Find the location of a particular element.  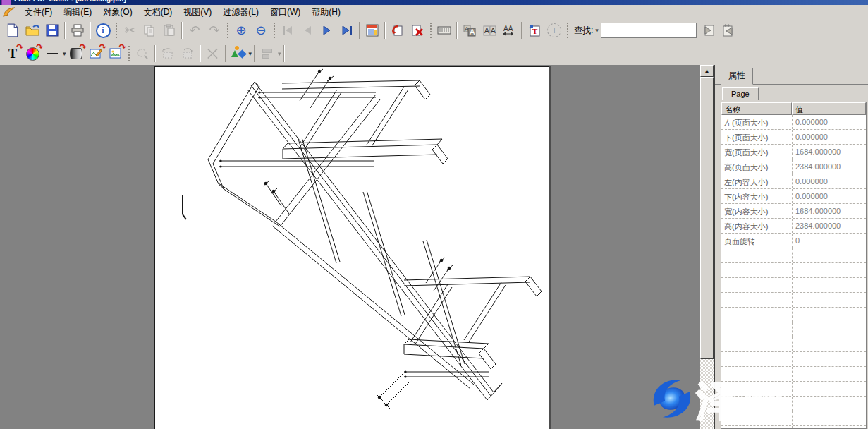

menu-document: 文档(D) is located at coordinates (158, 13).